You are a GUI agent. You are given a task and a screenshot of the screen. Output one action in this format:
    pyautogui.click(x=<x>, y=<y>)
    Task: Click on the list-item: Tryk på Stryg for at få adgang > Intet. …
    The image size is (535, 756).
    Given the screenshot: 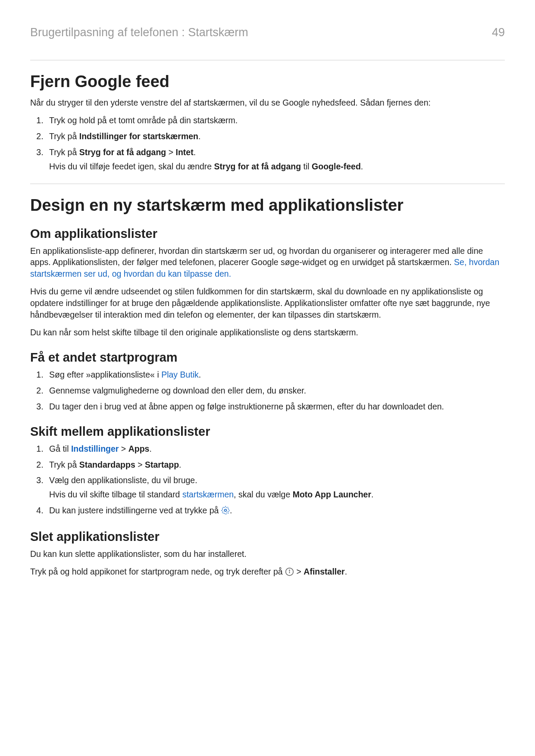 What is the action you would take?
    pyautogui.click(x=275, y=159)
    